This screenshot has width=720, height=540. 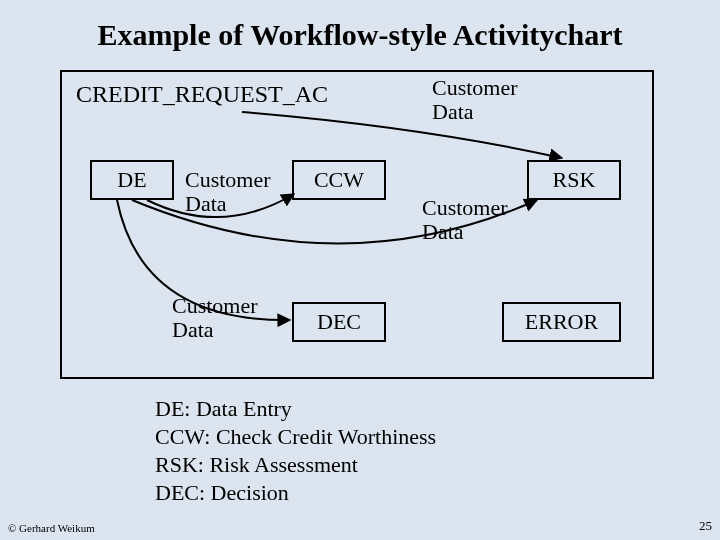 I want to click on legend-line: CCW: Check Credit Worthiness, so click(x=296, y=437).